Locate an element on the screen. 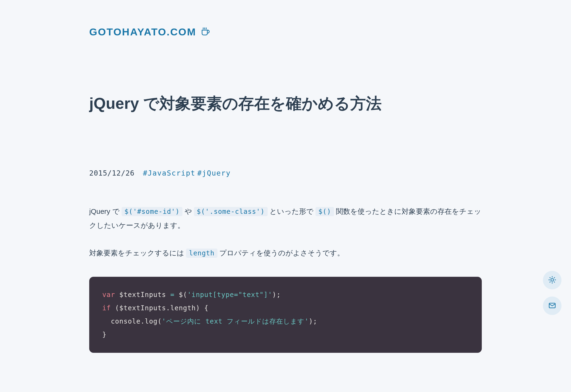  tag-javascript: #JavaScript is located at coordinates (169, 173).